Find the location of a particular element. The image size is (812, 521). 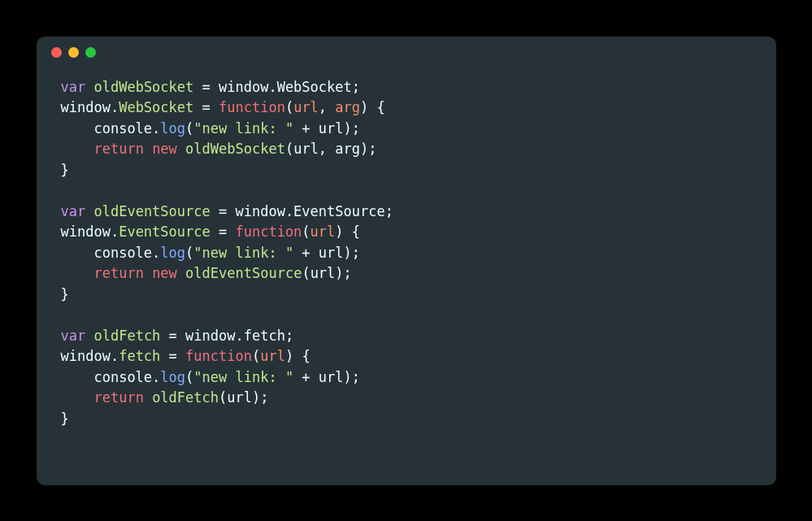

code-token: = window.fetch; is located at coordinates (227, 336).